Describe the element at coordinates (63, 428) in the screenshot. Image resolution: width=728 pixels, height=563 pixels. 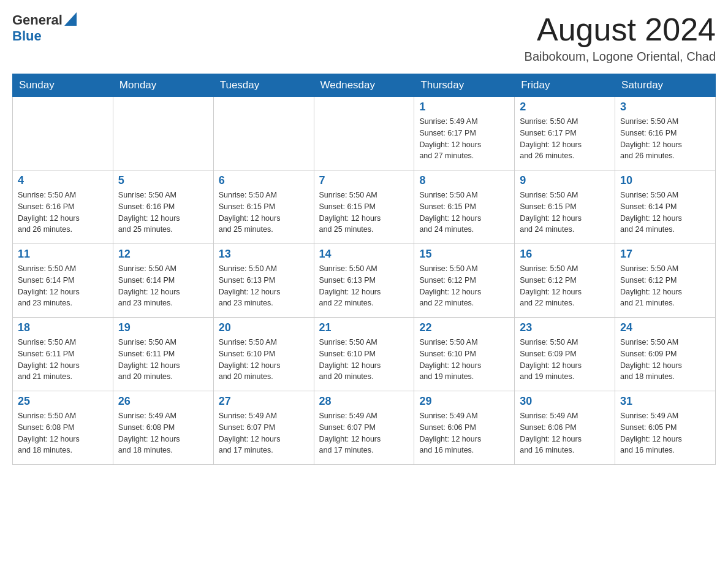
I see `calendar-cell: 25Sunrise: 5:50 AM Sunset: 6:08 PM Dayli…` at that location.